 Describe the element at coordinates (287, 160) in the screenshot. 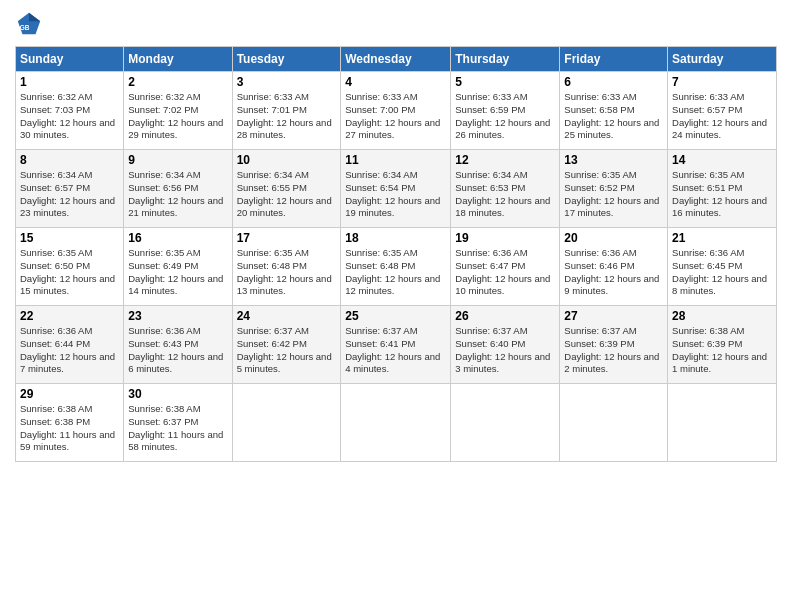

I see `day-number: 10` at that location.